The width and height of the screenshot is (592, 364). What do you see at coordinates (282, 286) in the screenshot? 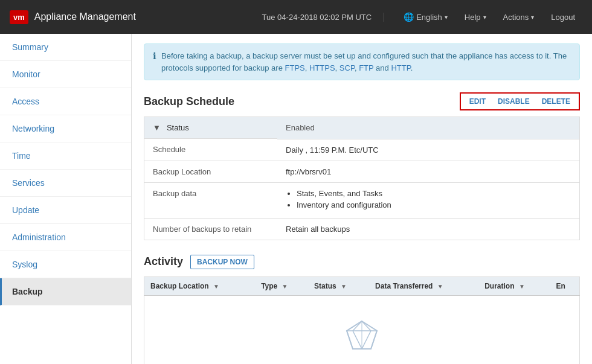
I see `col-type: Type ▼` at bounding box center [282, 286].